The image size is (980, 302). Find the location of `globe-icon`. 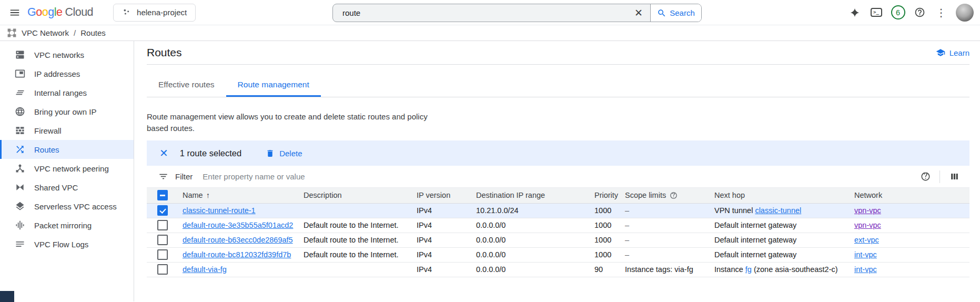

globe-icon is located at coordinates (20, 112).